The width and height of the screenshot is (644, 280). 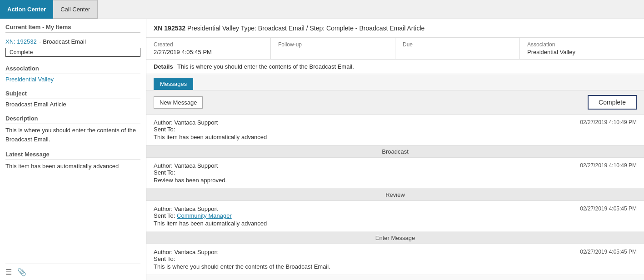 I want to click on msg-entry-broadcast: Author: Vantaca Support 02/27/2019 4:10:…, so click(x=395, y=173).